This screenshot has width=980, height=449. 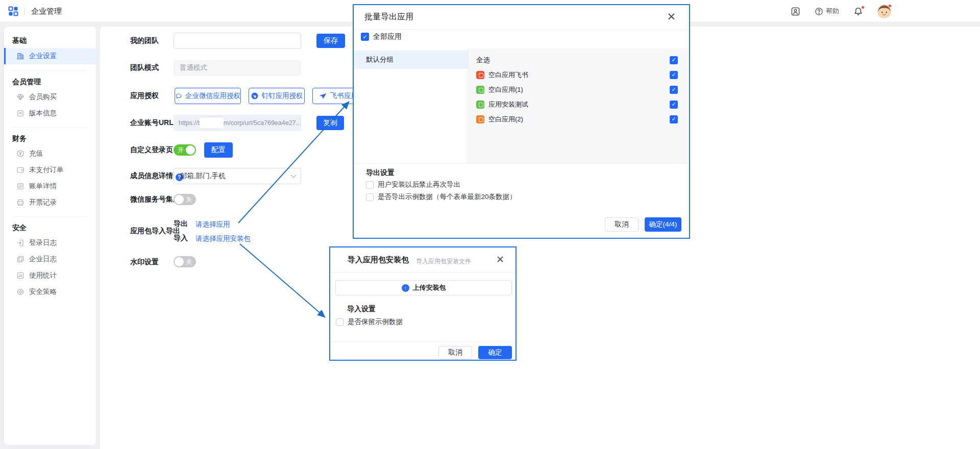 I want to click on keep-sample-data-checkbox, so click(x=340, y=322).